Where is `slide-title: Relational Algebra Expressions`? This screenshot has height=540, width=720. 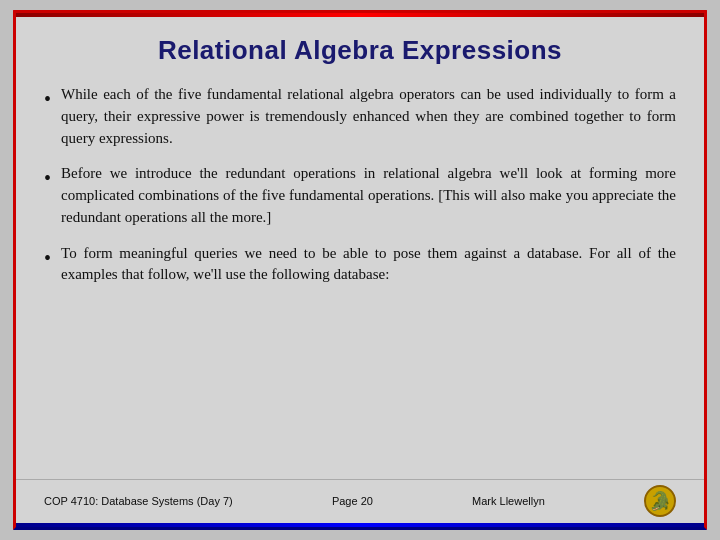
slide-title: Relational Algebra Expressions is located at coordinates (360, 50).